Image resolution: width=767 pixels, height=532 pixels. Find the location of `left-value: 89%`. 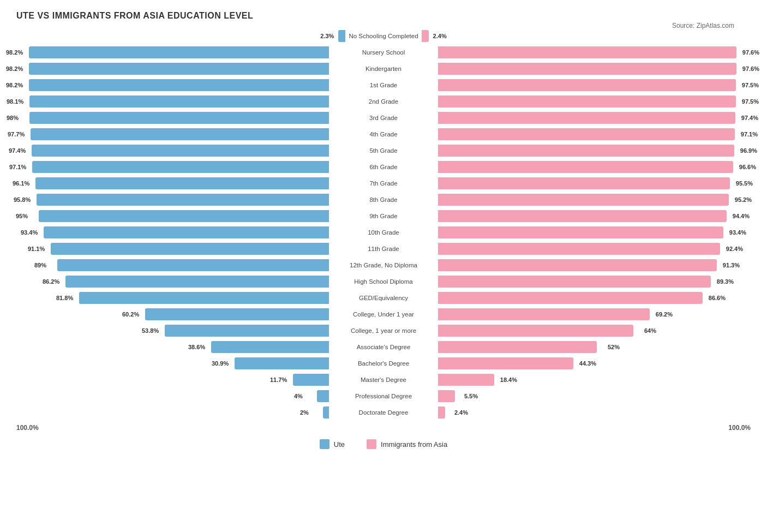

left-value: 89% is located at coordinates (40, 265).